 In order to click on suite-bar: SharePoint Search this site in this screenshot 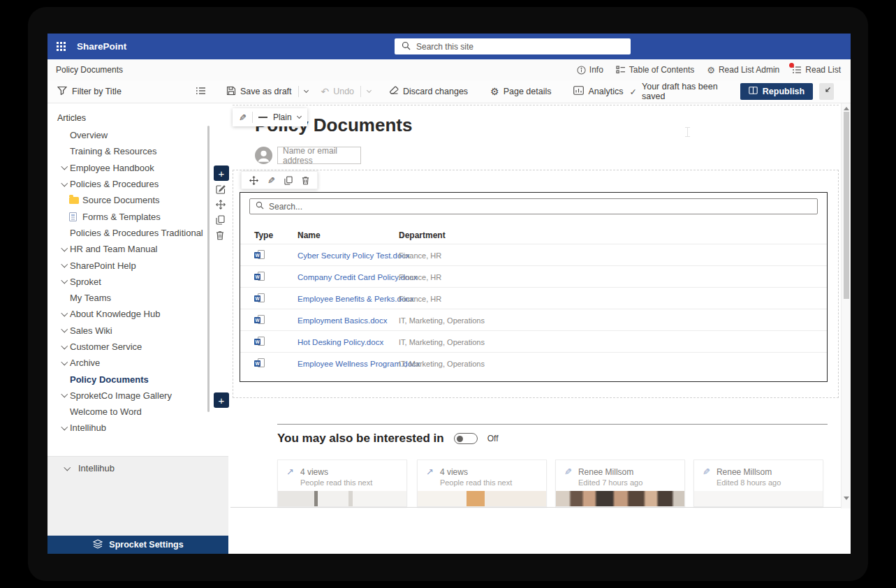, I will do `click(449, 46)`.